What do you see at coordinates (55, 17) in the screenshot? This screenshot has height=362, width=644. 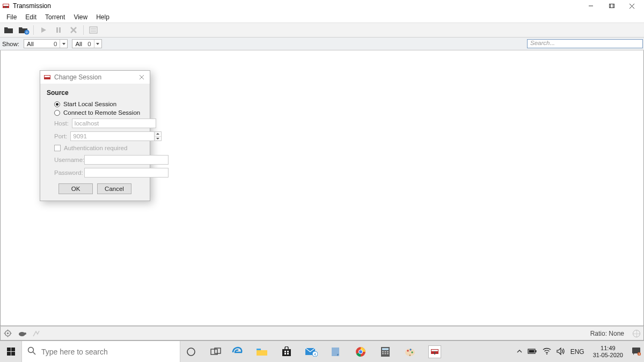 I see `menu-torrent: Torrent` at bounding box center [55, 17].